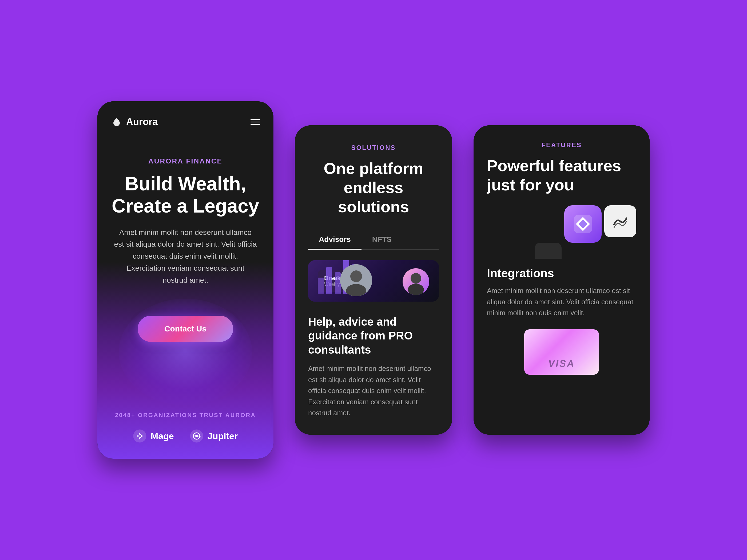  What do you see at coordinates (620, 221) in the screenshot?
I see `integration-icon-wave` at bounding box center [620, 221].